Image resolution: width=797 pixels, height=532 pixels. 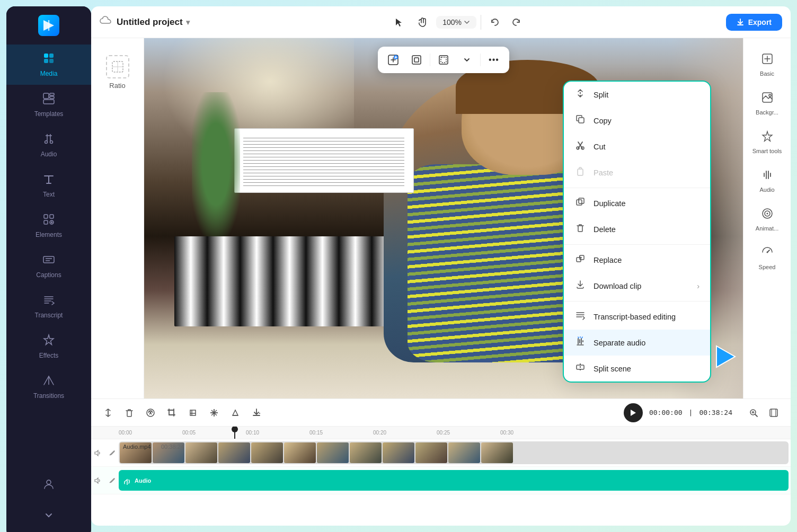 What do you see at coordinates (149, 22) in the screenshot?
I see `project-title-text: Untitled project` at bounding box center [149, 22].